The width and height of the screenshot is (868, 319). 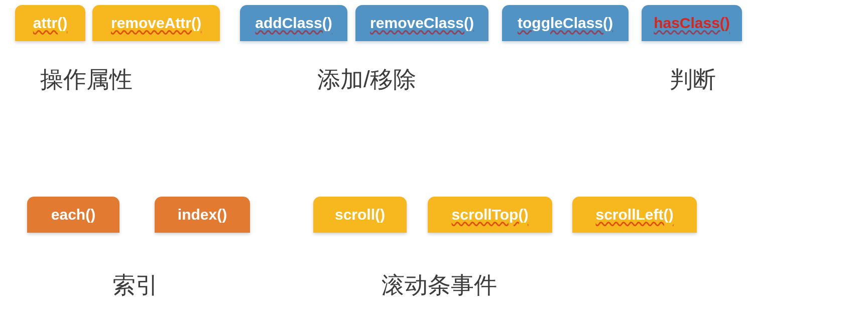 What do you see at coordinates (635, 215) in the screenshot?
I see `pill-scrollleft-label: scrollLeft()` at bounding box center [635, 215].